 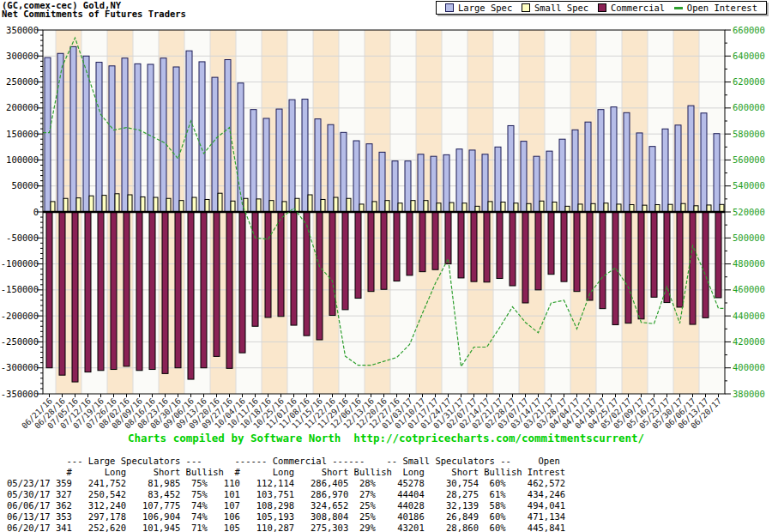 What do you see at coordinates (22, 82) in the screenshot?
I see `left-axis-label: 250000` at bounding box center [22, 82].